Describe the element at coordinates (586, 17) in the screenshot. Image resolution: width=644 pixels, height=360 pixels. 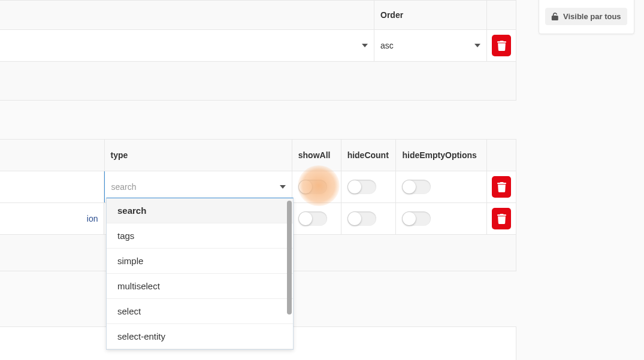
I see `visibility-chip: Visible par tous` at that location.